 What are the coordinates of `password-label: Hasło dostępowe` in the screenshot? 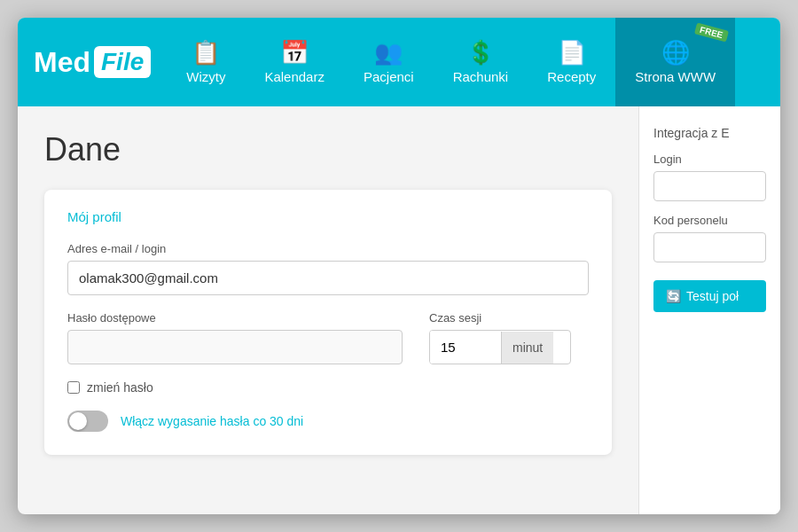 It's located at (235, 317).